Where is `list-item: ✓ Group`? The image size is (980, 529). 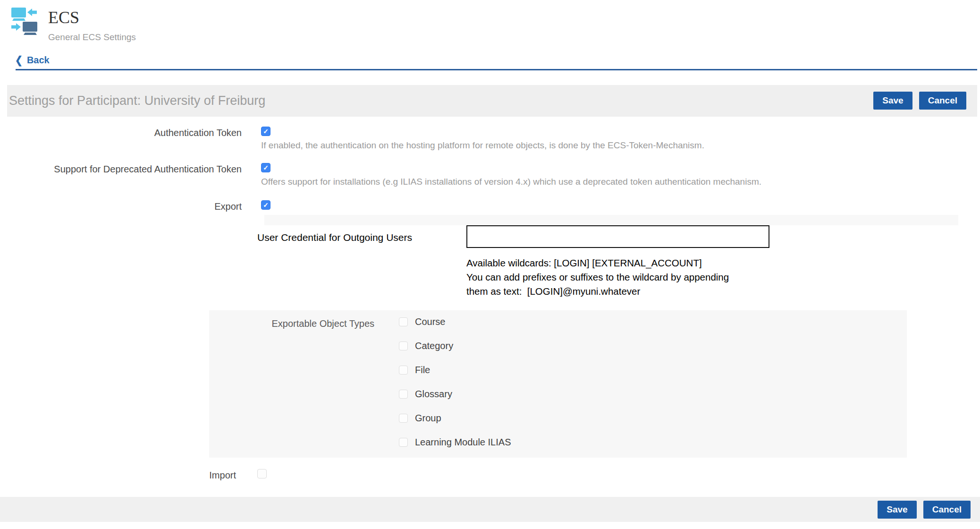
list-item: ✓ Group is located at coordinates (455, 418).